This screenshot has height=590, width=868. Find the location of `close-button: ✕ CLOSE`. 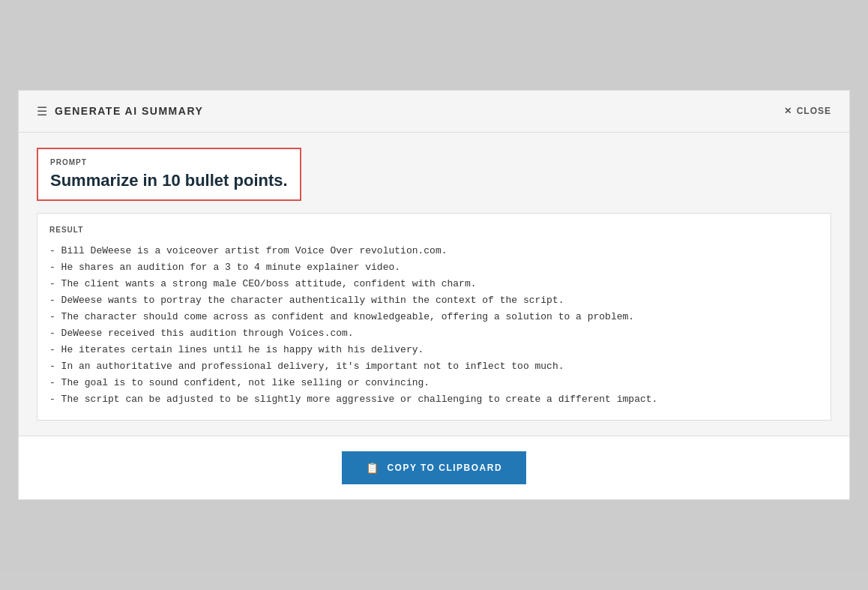

close-button: ✕ CLOSE is located at coordinates (808, 111).